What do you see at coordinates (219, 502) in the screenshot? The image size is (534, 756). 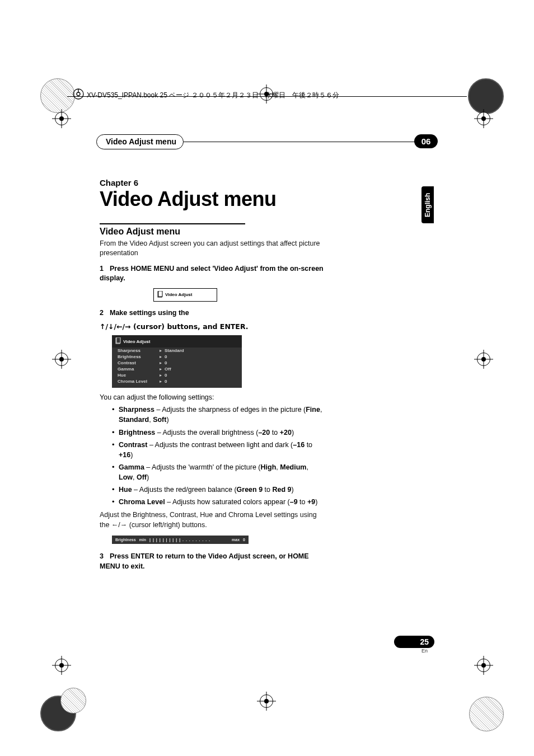 I see `list-item-chroma: Chroma Level – Adjusts how saturated col…` at bounding box center [219, 502].